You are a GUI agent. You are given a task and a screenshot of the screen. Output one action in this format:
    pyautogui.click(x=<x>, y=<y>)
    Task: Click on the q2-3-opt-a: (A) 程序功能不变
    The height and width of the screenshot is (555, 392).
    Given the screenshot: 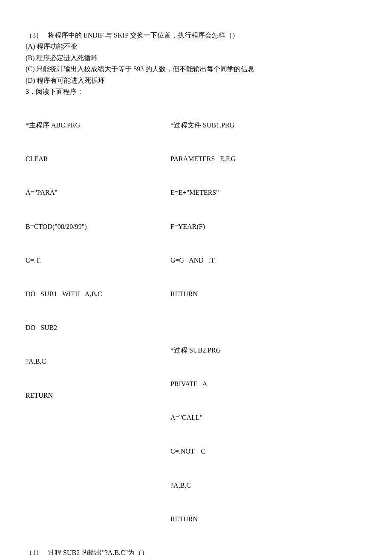 What is the action you would take?
    pyautogui.click(x=196, y=46)
    